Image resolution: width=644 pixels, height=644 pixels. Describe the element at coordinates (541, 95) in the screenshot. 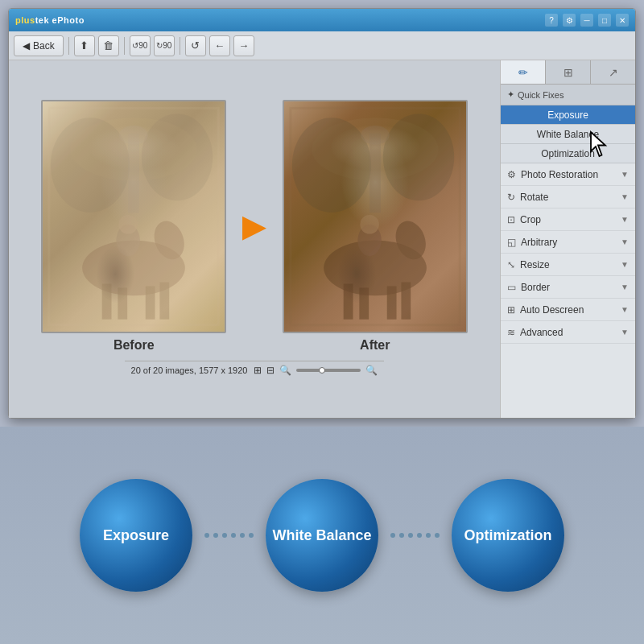

I see `quick-fixes-label: Quick Fixes` at that location.